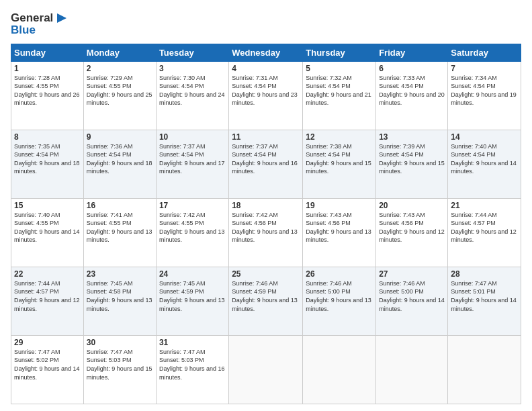  I want to click on day-number: 20, so click(412, 205).